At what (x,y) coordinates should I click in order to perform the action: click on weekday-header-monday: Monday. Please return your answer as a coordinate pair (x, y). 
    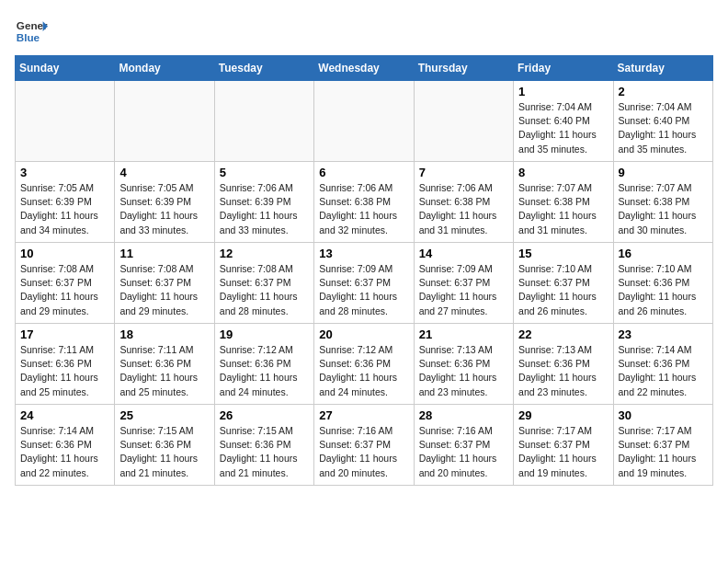
    Looking at the image, I should click on (165, 68).